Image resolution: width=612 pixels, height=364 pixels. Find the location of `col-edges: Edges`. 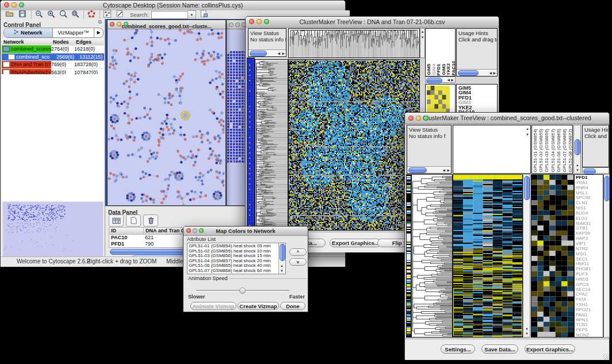

col-edges: Edges is located at coordinates (90, 42).